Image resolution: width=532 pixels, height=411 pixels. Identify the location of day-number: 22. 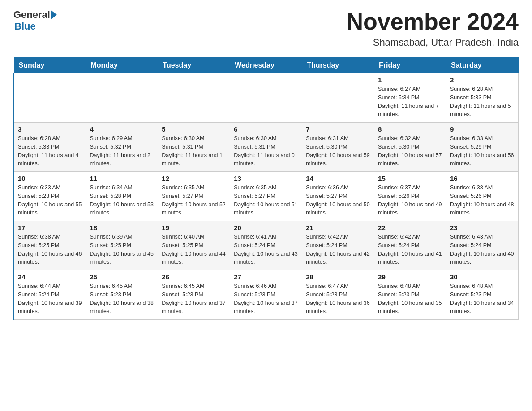
(410, 227).